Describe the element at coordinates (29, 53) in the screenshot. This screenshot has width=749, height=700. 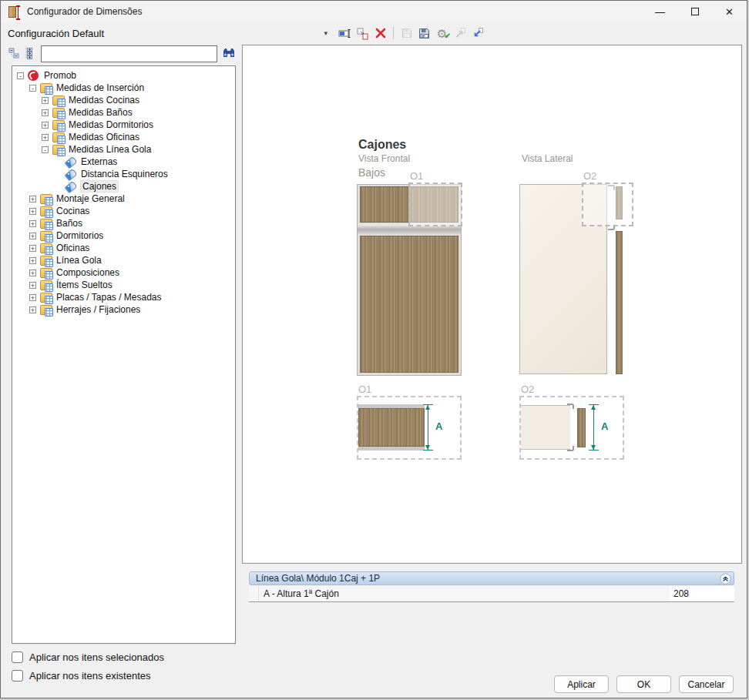
I see `expand-all-button` at that location.